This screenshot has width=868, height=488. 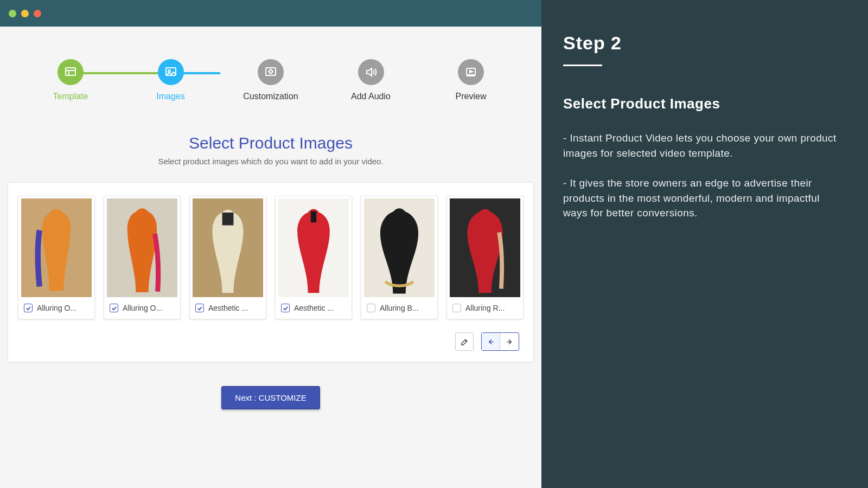 I want to click on window-min-icon, so click(x=12, y=14).